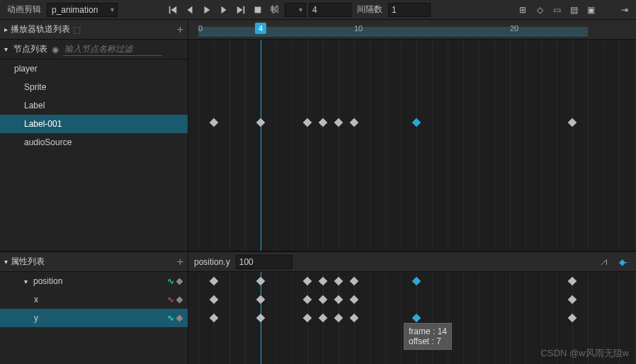 The image size is (636, 364). Describe the element at coordinates (180, 262) in the screenshot. I see `add-property-button: +` at that location.